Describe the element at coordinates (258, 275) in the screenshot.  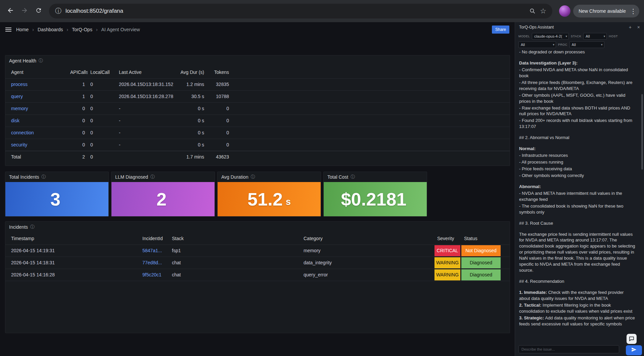
I see `table-row: 2026-04-15 14:16:28 9f5c20c1 chat query_…` at that location.